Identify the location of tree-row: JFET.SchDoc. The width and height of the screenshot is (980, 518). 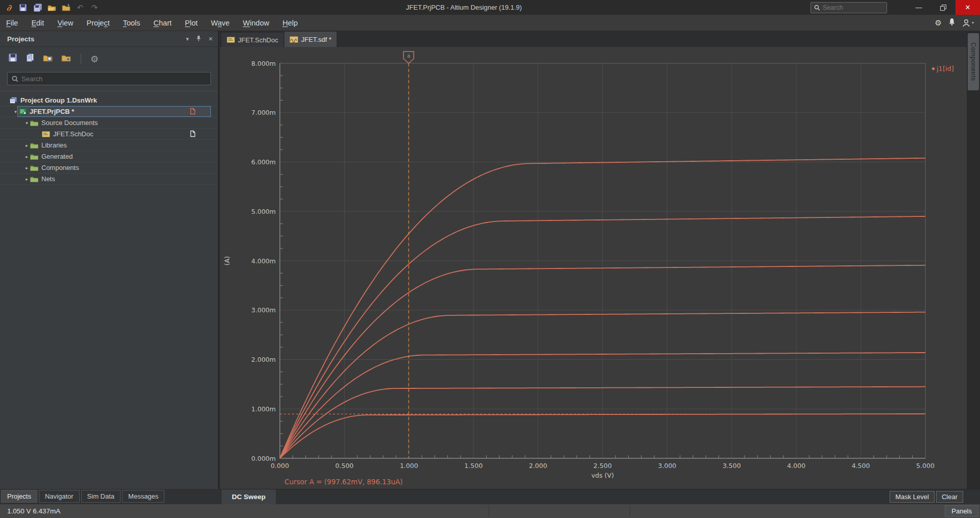
(109, 134).